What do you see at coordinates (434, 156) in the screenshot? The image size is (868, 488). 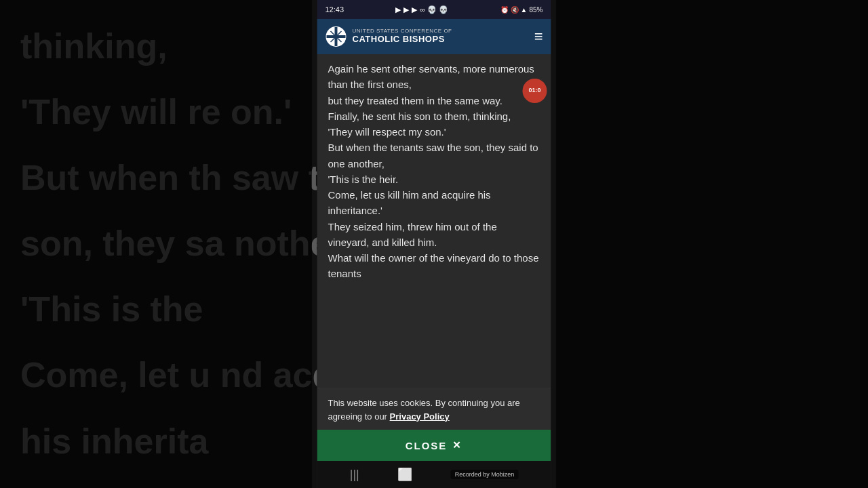 I see `scripture-line-5: But when the tenants saw the son, they s…` at bounding box center [434, 156].